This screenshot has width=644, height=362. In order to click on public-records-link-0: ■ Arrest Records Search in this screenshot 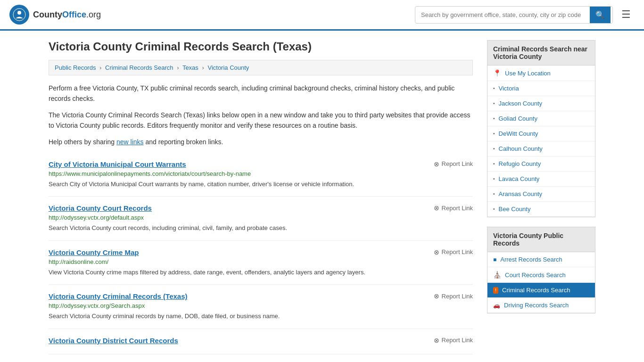, I will do `click(541, 260)`.